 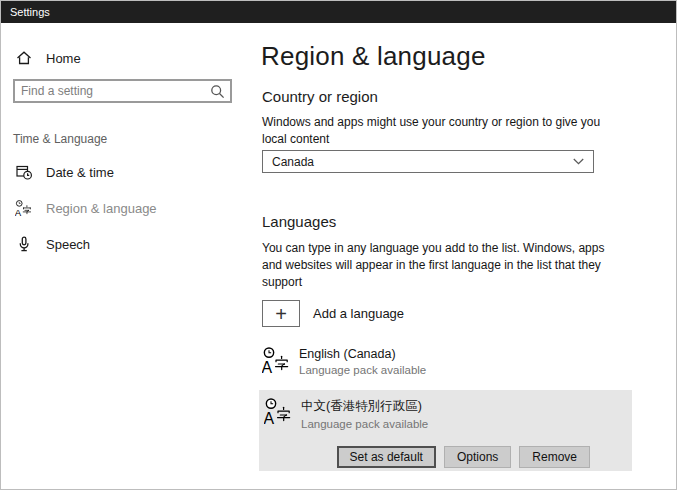 I want to click on sidebar-section-label: Time & Language, so click(x=60, y=139).